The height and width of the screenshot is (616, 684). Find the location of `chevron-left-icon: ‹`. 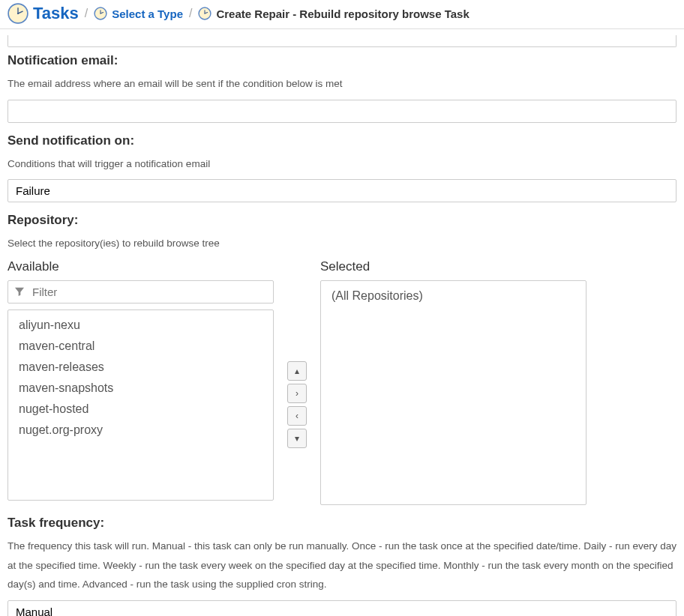

chevron-left-icon: ‹ is located at coordinates (297, 416).